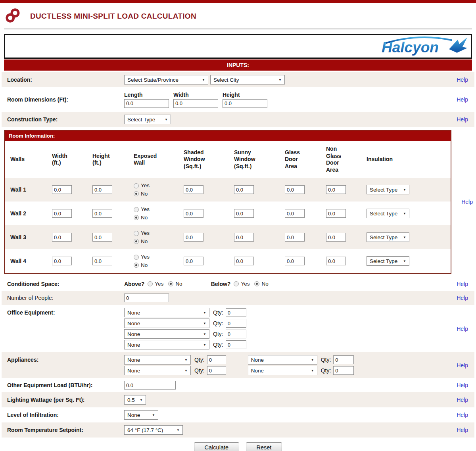 This screenshot has width=476, height=451. I want to click on wall-1-insulation-select: Select Type▼, so click(388, 190).